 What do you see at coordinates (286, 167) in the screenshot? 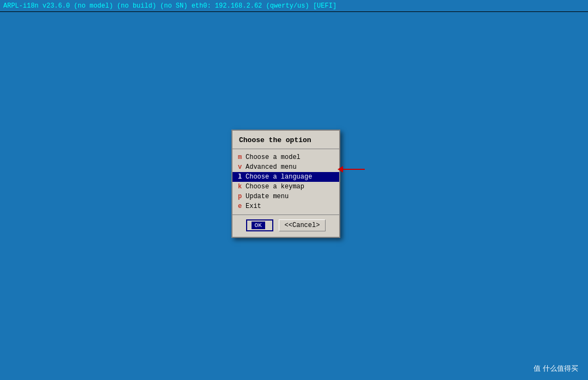
I see `menu-item-v: vAdvanced menu` at bounding box center [286, 167].